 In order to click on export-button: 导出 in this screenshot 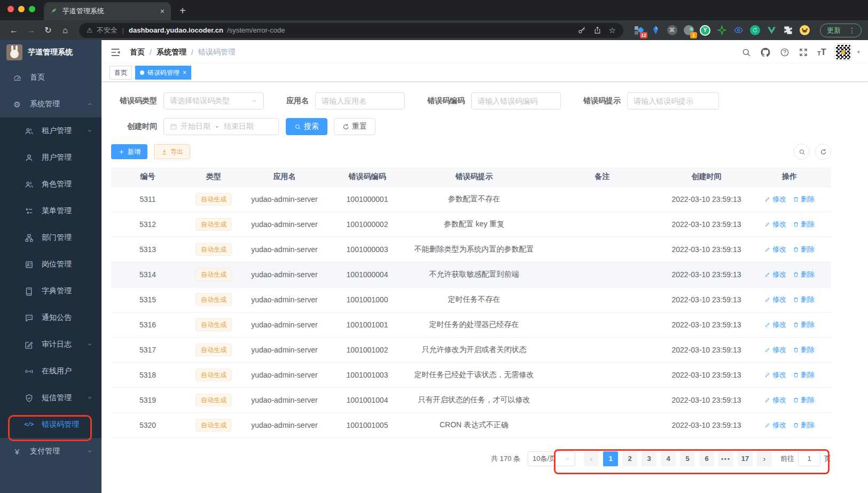, I will do `click(172, 152)`.